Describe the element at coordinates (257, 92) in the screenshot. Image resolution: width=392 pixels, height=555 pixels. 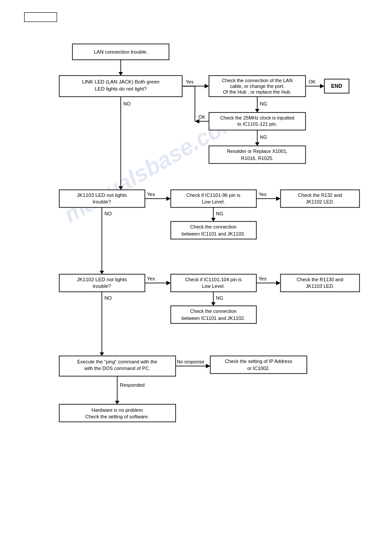
I see `svg-text:Of the Hub , or replace the Hu: Of the Hub , or replace the Hub.` at that location.